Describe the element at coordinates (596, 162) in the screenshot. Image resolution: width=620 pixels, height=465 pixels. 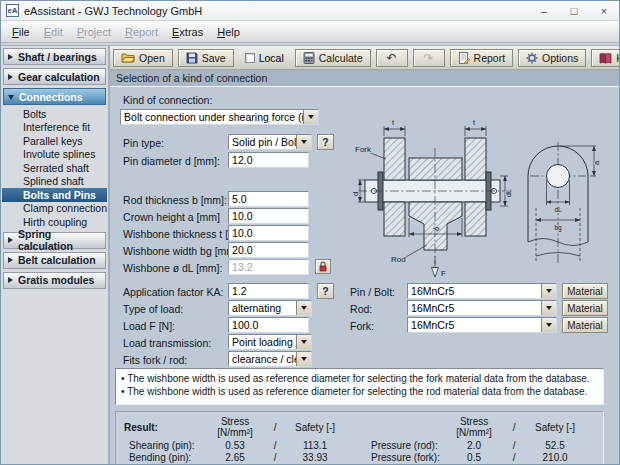
I see `diagram-a-label: a` at that location.